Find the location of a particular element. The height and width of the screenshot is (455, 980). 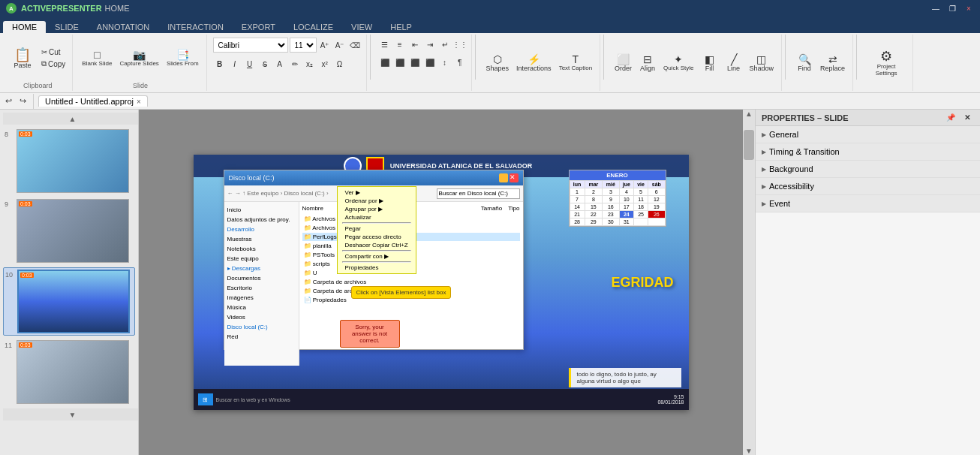

canvas-scrollbar: ▲ ▼ is located at coordinates (749, 282).